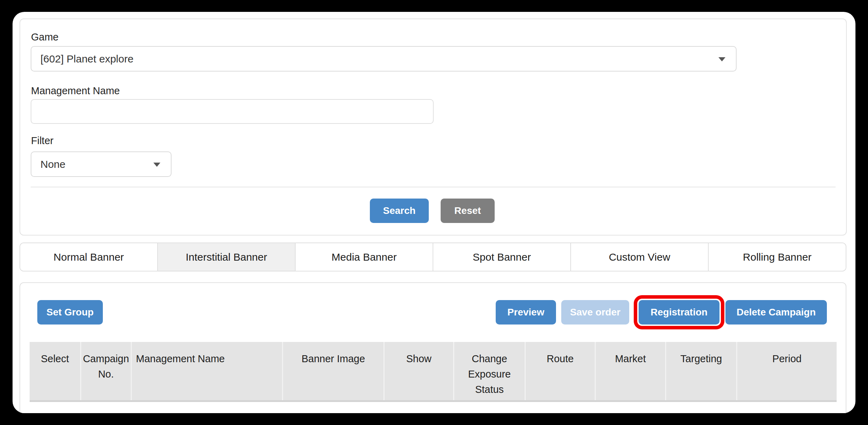 The image size is (868, 425). I want to click on tab-interstitial-banner: Interstitial Banner, so click(226, 257).